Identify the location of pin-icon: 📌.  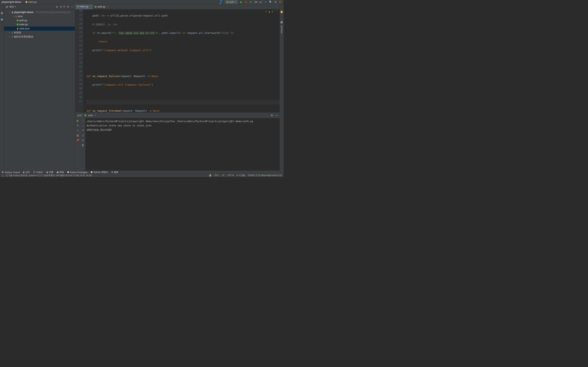
(78, 140).